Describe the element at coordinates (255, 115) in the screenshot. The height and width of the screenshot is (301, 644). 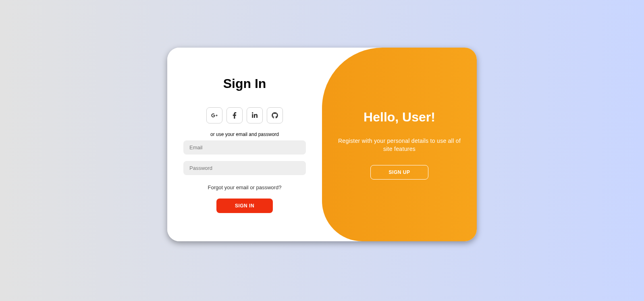
I see `linkedin-icon` at that location.